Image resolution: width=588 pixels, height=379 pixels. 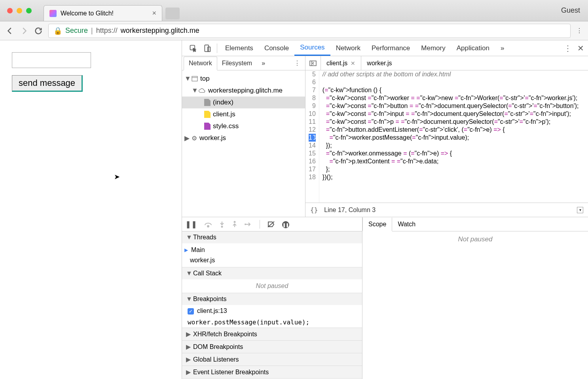 I want to click on breakpoints-header: ▼Breakpoints, so click(x=272, y=299).